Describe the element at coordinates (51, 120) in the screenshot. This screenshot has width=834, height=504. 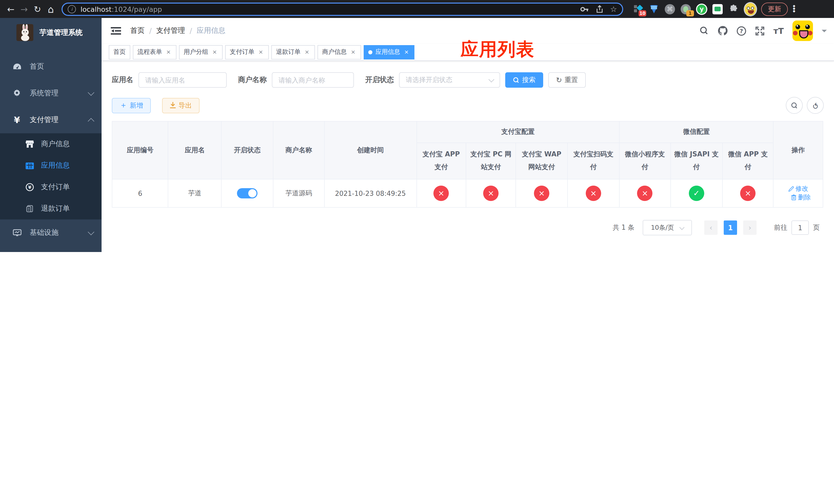
I see `sidebar-item-payment: ¥ 支付管理` at that location.